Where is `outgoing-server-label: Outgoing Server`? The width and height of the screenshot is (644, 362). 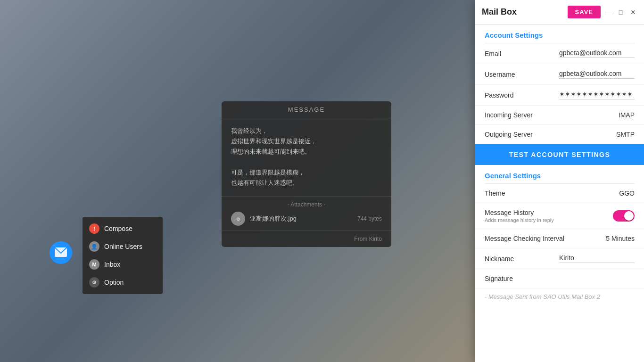 outgoing-server-label: Outgoing Server is located at coordinates (509, 134).